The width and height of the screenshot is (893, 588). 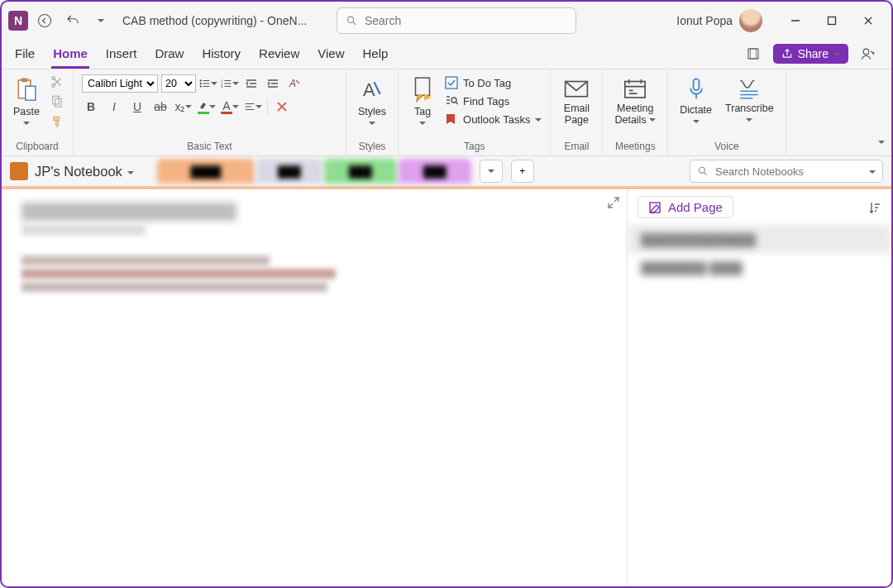 What do you see at coordinates (696, 103) in the screenshot?
I see `dictate-button: Dictate` at bounding box center [696, 103].